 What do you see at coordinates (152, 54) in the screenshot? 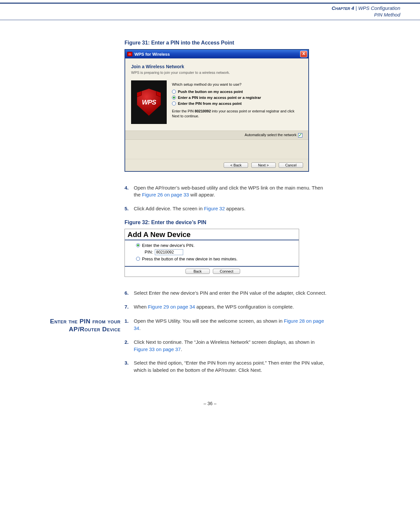
I see `dialog-title: WPS for Wireless` at bounding box center [152, 54].